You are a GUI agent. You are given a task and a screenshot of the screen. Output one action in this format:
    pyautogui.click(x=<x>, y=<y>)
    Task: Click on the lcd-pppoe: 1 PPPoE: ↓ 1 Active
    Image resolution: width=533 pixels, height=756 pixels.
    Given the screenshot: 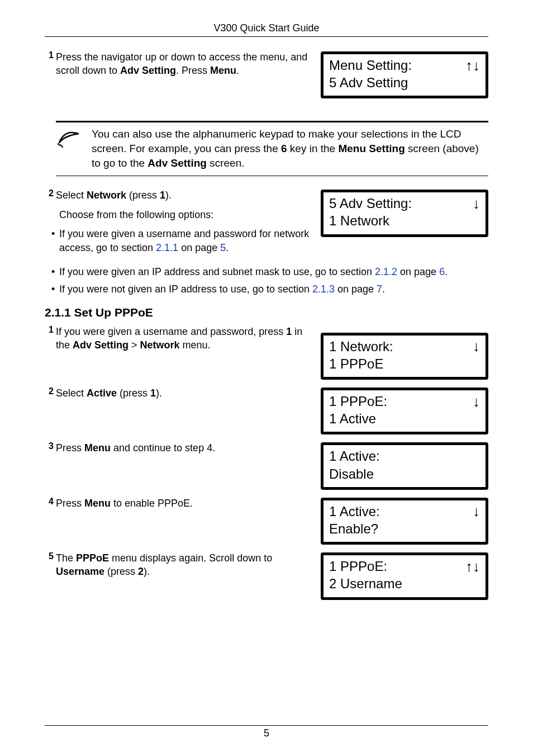 What is the action you would take?
    pyautogui.click(x=404, y=411)
    